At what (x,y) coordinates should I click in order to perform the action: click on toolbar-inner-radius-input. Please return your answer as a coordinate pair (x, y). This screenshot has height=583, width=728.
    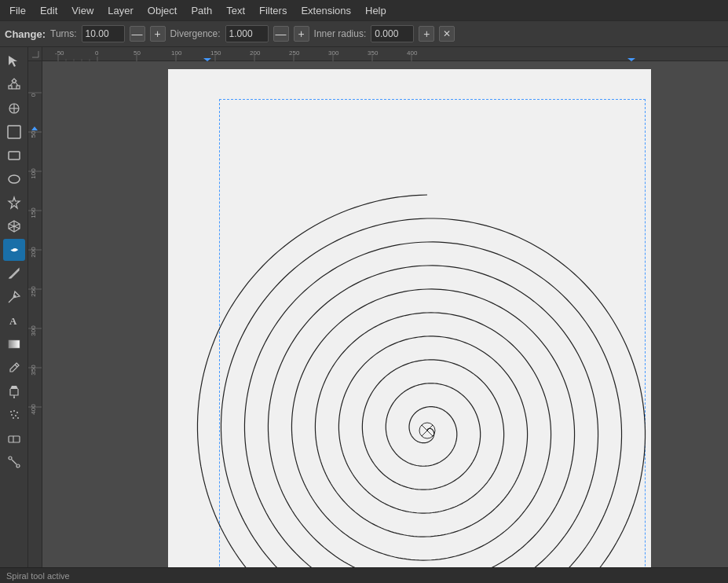
    Looking at the image, I should click on (393, 34).